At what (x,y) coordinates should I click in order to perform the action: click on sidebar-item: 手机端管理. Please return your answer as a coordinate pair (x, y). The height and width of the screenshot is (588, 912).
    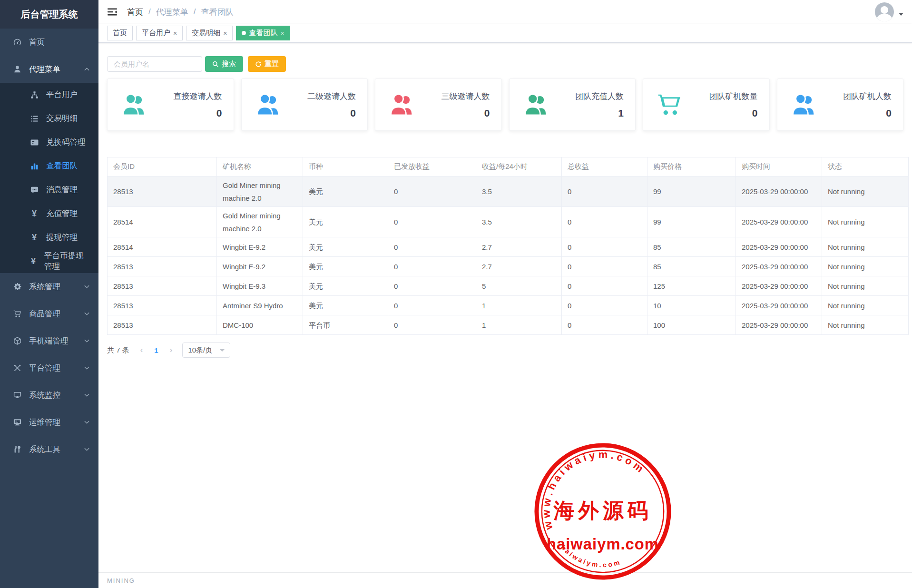
    Looking at the image, I should click on (49, 341).